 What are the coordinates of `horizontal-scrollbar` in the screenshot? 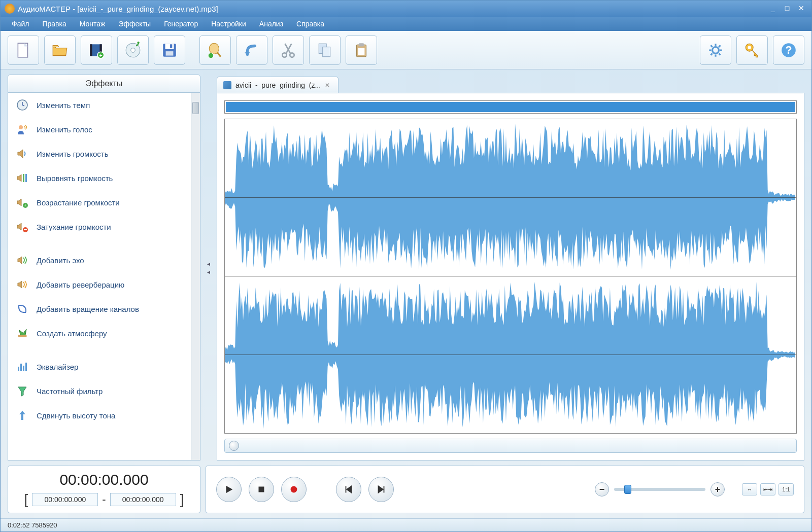 It's located at (511, 446).